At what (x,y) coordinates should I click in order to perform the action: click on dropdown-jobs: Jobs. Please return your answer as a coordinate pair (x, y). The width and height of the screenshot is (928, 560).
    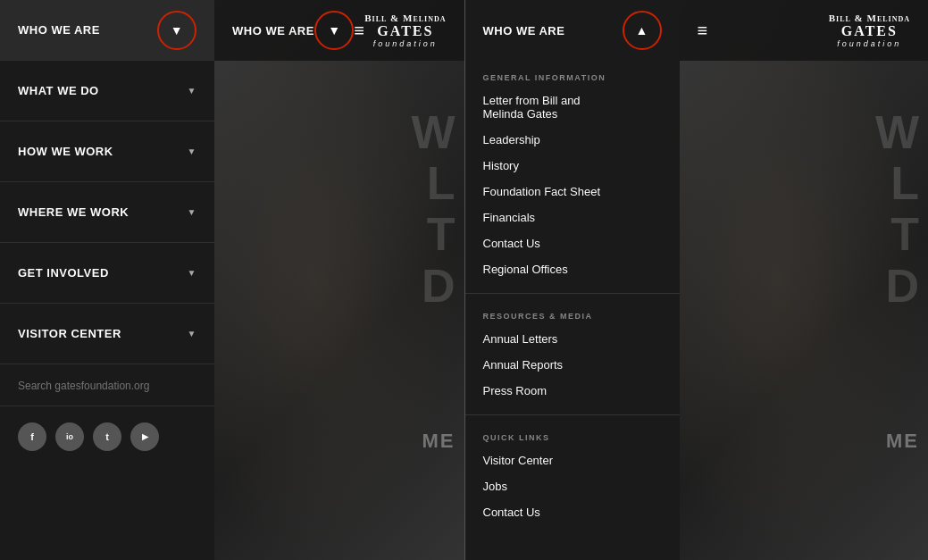
    Looking at the image, I should click on (573, 486).